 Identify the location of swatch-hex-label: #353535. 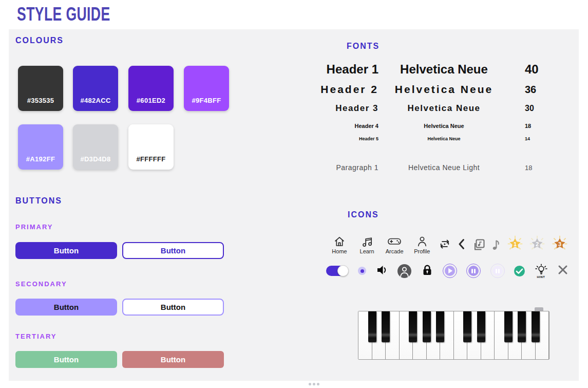
(41, 104).